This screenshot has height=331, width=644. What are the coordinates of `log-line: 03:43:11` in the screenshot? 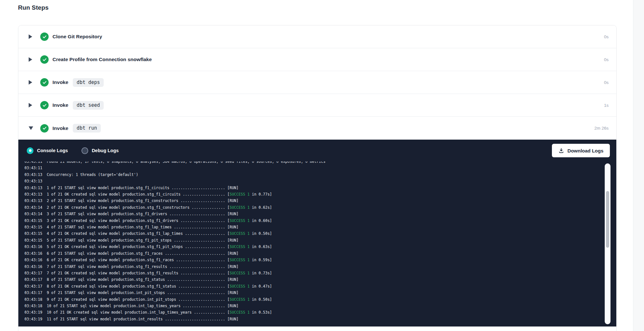 It's located at (320, 168).